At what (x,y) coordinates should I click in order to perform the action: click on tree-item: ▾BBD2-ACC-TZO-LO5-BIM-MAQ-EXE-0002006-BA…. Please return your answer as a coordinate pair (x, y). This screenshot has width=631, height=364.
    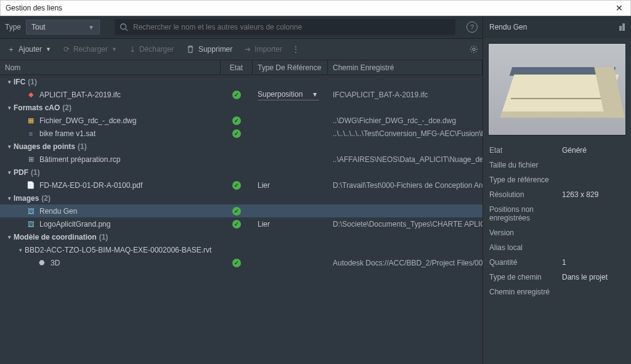
    Looking at the image, I should click on (242, 250).